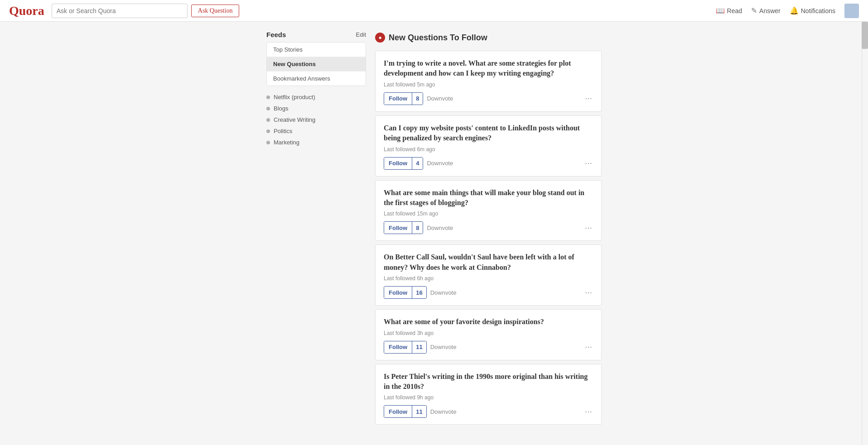  What do you see at coordinates (754, 11) in the screenshot?
I see `answer-icon: ✎` at bounding box center [754, 11].